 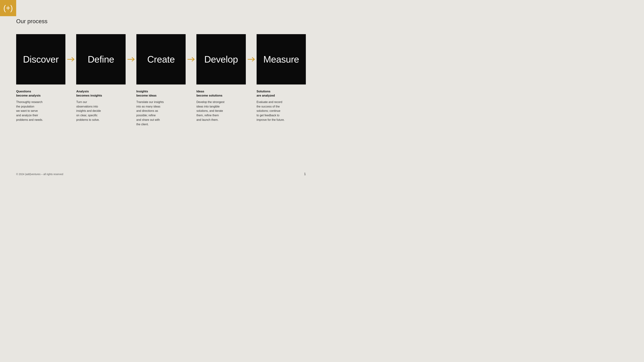 I want to click on step-subtitle-create: Insightsbecome ideas, so click(x=159, y=94).